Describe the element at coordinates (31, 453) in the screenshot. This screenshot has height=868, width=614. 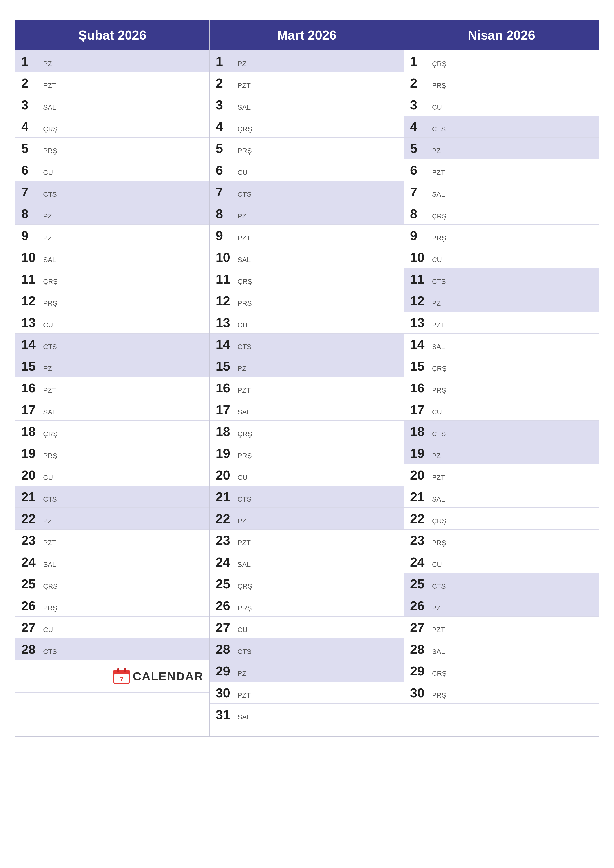
I see `day-number: 19` at that location.